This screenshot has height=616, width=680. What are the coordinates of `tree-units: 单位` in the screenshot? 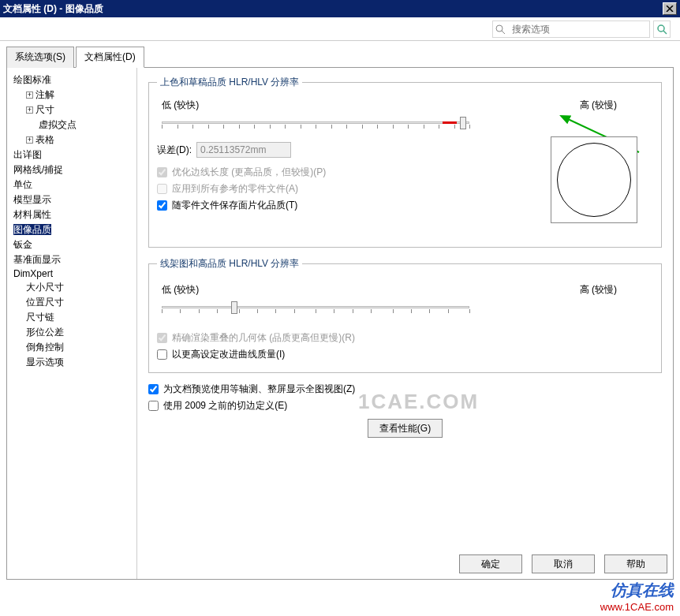 It's located at (72, 185).